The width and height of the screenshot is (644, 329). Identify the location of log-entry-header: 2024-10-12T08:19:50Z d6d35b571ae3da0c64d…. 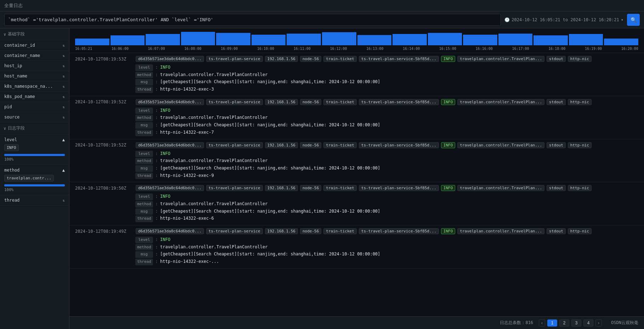
(357, 188).